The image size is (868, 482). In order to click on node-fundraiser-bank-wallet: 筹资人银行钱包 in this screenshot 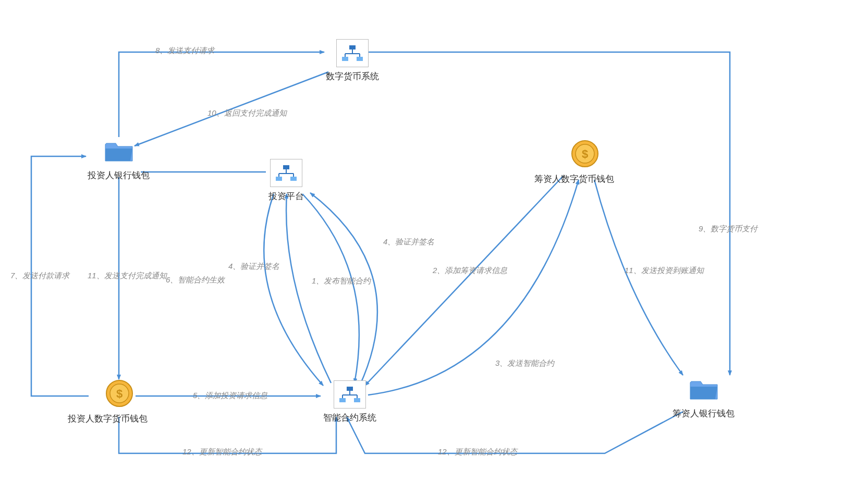, I will do `click(704, 398)`.